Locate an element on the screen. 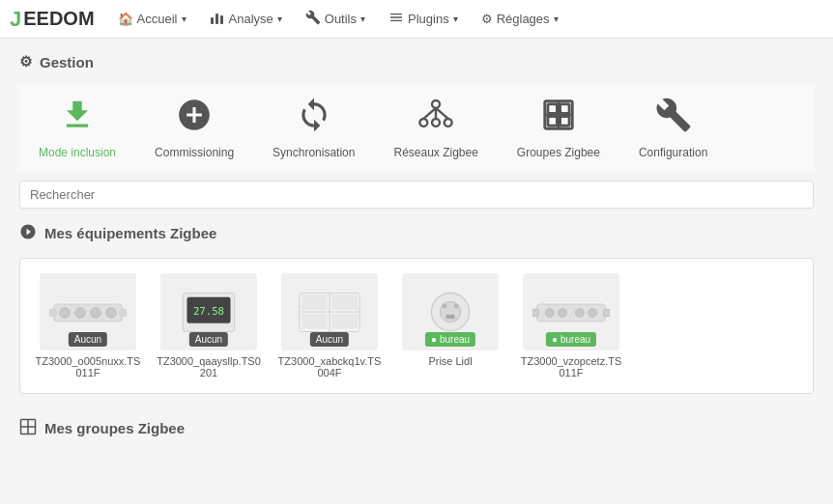 This screenshot has height=504, width=833. zigbee-equip-icon is located at coordinates (28, 234).